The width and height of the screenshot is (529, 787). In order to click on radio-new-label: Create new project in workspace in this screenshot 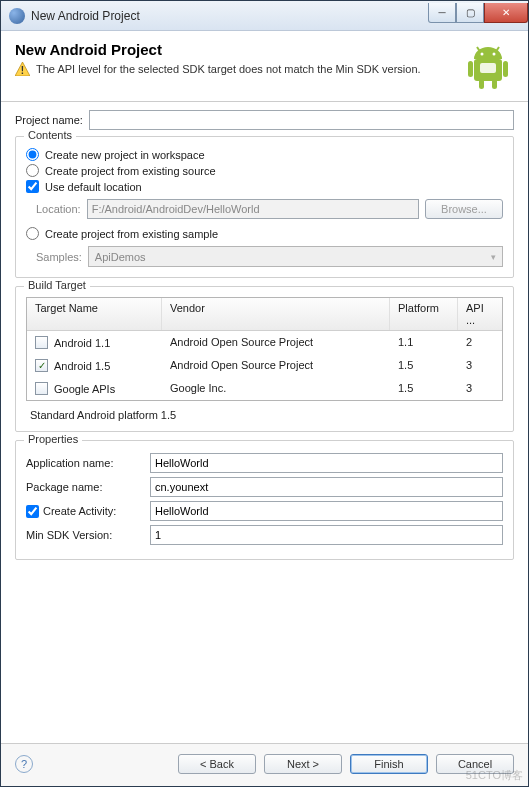, I will do `click(125, 155)`.